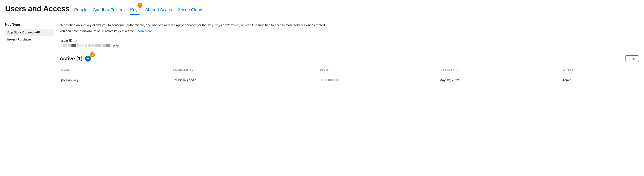  I want to click on issuer-id-label: Issuer ID ?, so click(68, 41).